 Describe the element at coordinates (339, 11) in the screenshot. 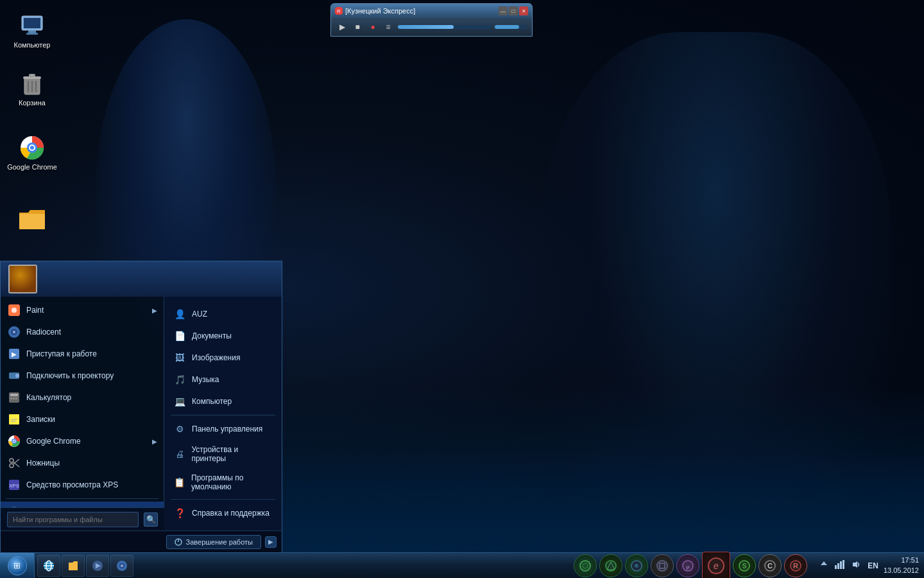

I see `media-player-logo-icon: R` at that location.